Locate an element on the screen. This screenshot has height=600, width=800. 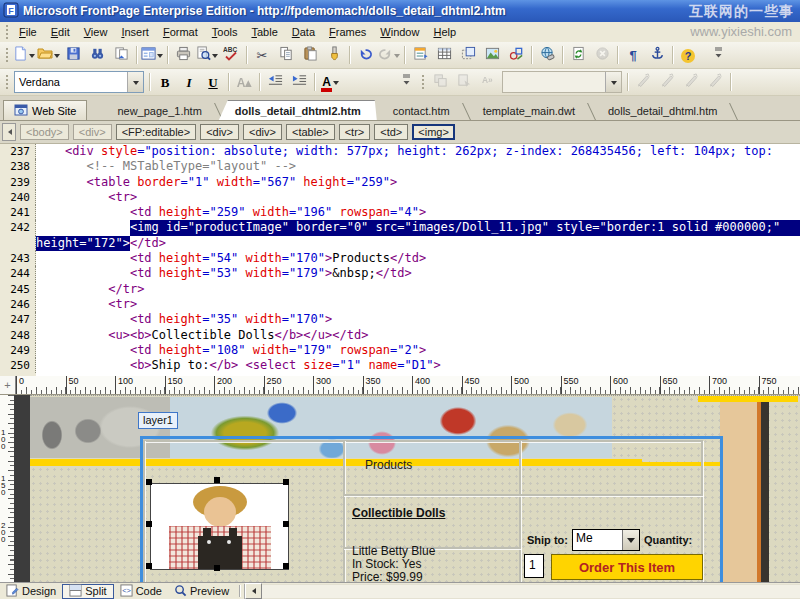
menu-help: Help is located at coordinates (444, 32).